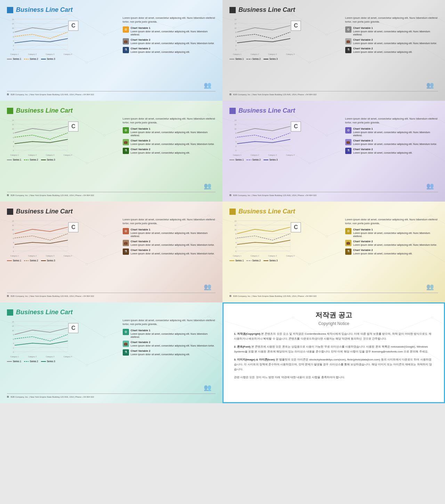 The height and width of the screenshot is (504, 445). What do you see at coordinates (235, 225) in the screenshot?
I see `svg-text: 12` at bounding box center [235, 225].